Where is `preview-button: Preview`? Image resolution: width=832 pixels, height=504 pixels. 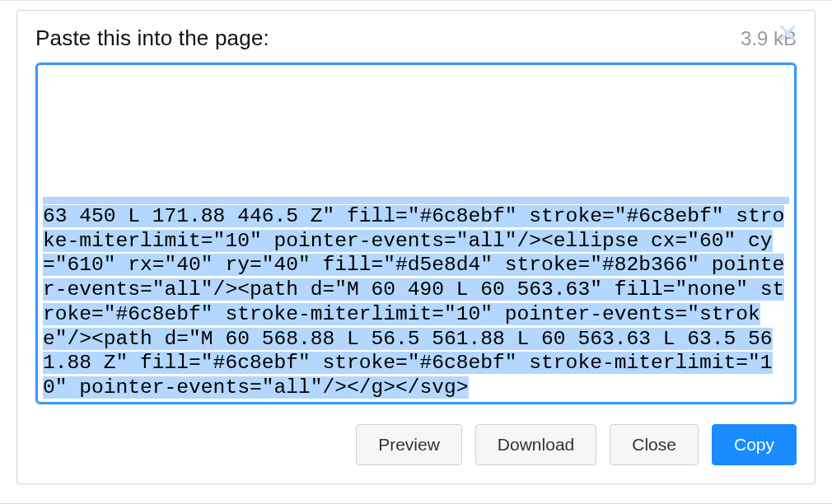
preview-button: Preview is located at coordinates (409, 445).